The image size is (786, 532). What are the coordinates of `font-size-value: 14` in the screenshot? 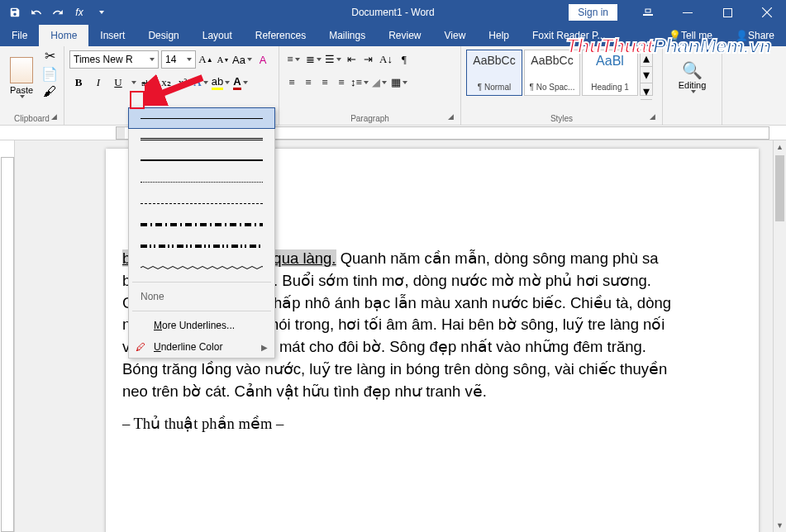 It's located at (170, 59).